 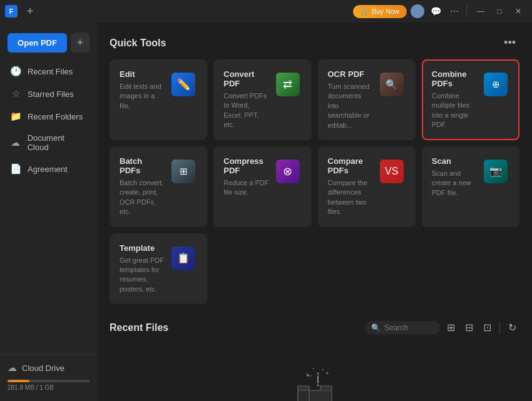 What do you see at coordinates (288, 84) in the screenshot?
I see `convert-icon: ⇄` at bounding box center [288, 84].